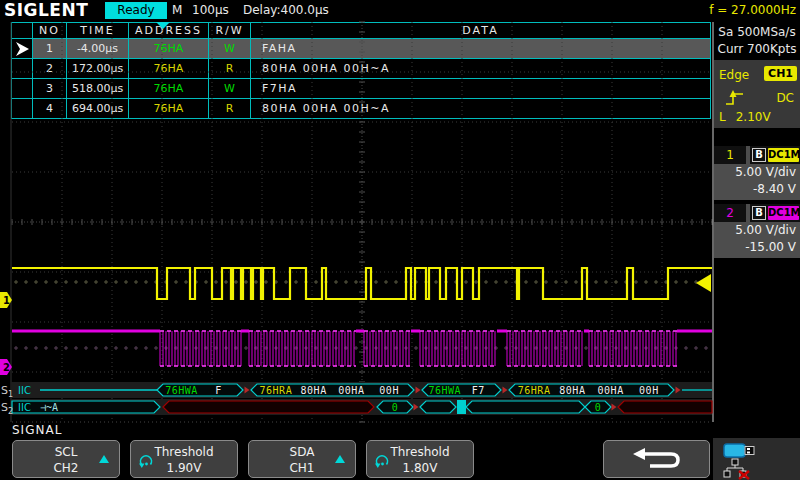  Describe the element at coordinates (177, 10) in the screenshot. I see `timebase-label: M` at that location.